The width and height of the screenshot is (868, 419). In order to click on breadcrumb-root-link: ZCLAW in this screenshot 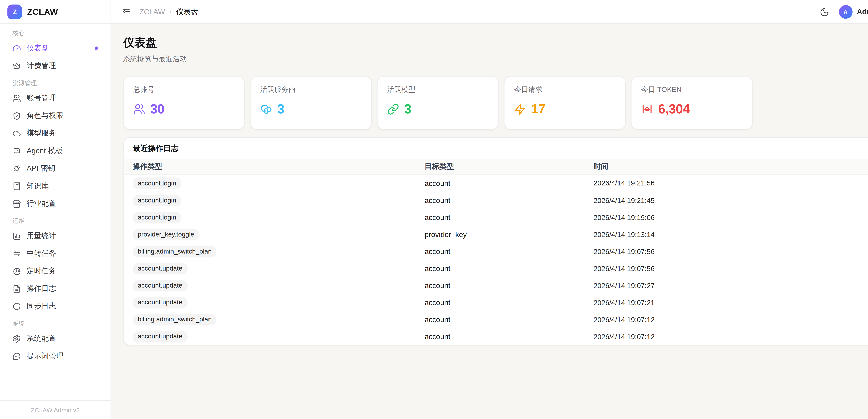, I will do `click(152, 11)`.